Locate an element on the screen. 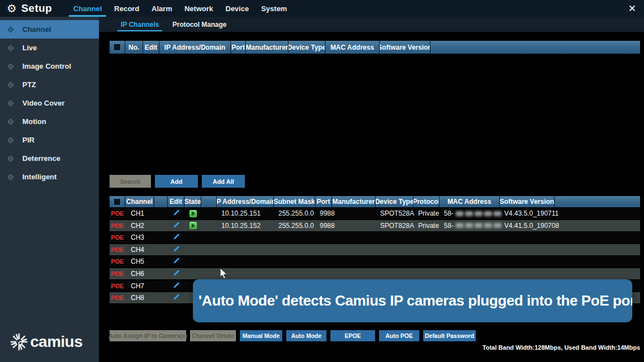  column-header-state: State is located at coordinates (193, 202).